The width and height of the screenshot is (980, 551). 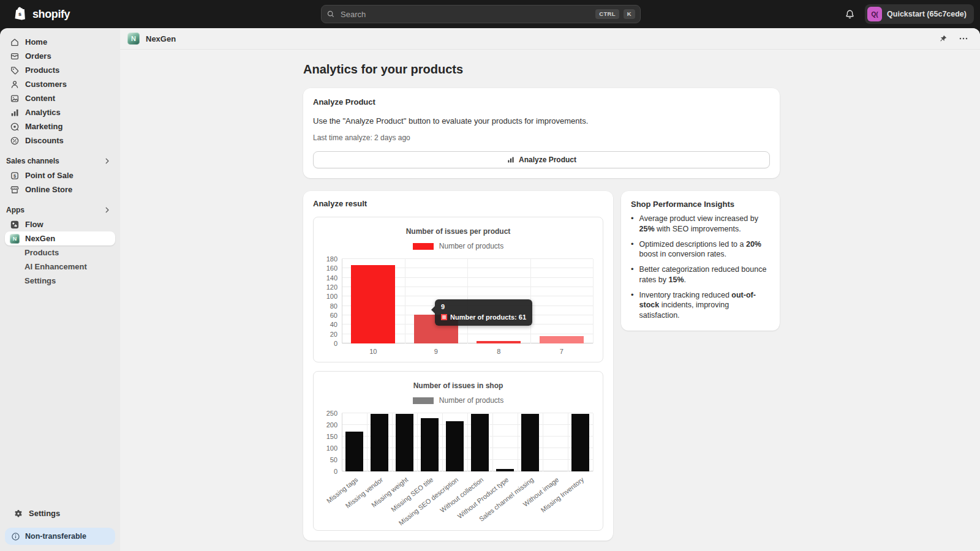 I want to click on x-axis-labels: Missing tagsMissing vendorMissing weight…, so click(x=467, y=499).